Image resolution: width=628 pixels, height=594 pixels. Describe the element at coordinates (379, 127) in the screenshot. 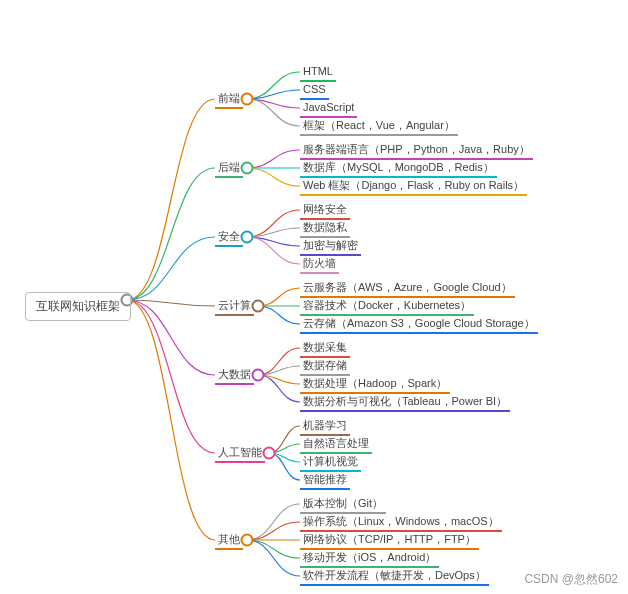

I see `leaf-node: 框架（React，Vue，Angular）` at that location.